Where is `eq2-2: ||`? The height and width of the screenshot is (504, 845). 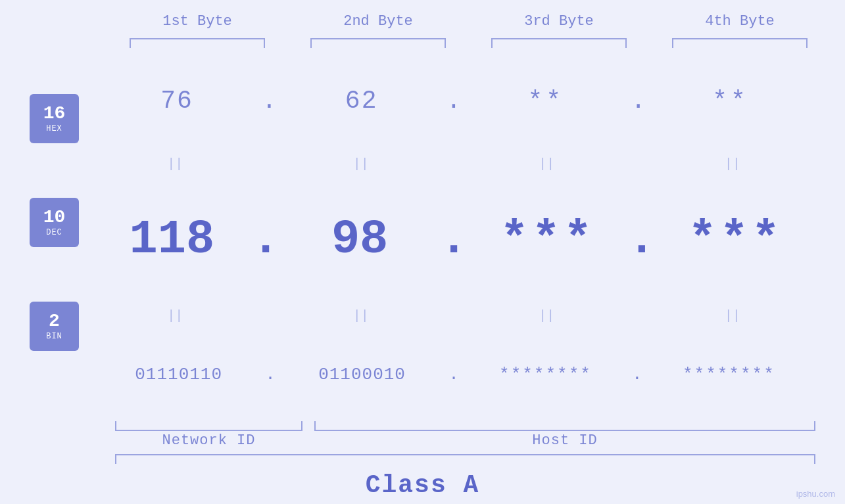
eq2-2: || is located at coordinates (362, 315).